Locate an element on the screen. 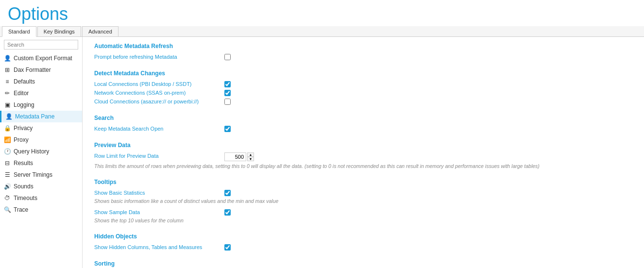 The image size is (644, 268). wifi-icon: 📶 is located at coordinates (7, 140).